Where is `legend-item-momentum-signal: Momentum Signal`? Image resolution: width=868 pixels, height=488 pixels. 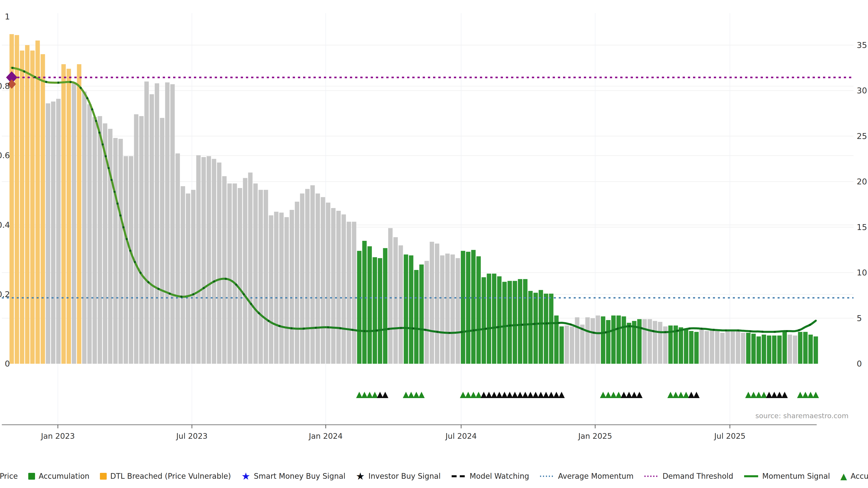
legend-item-momentum-signal: Momentum Signal is located at coordinates (787, 476).